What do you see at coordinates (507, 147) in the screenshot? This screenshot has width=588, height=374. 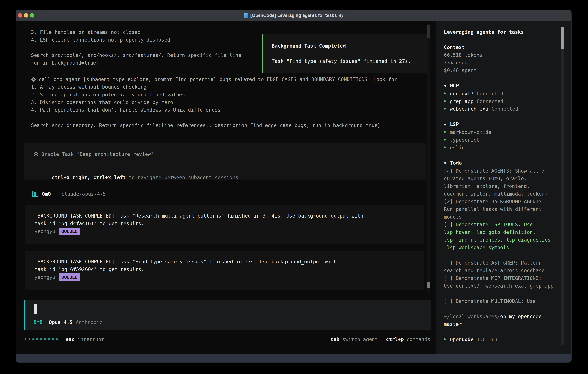 I see `lsp-item: eslint` at bounding box center [507, 147].